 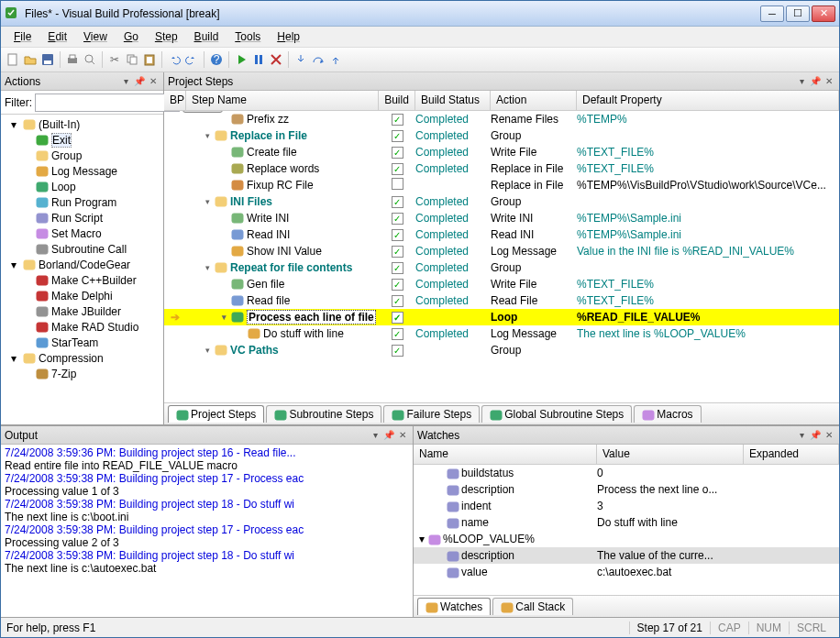 What do you see at coordinates (90, 60) in the screenshot?
I see `preview-icon` at bounding box center [90, 60].